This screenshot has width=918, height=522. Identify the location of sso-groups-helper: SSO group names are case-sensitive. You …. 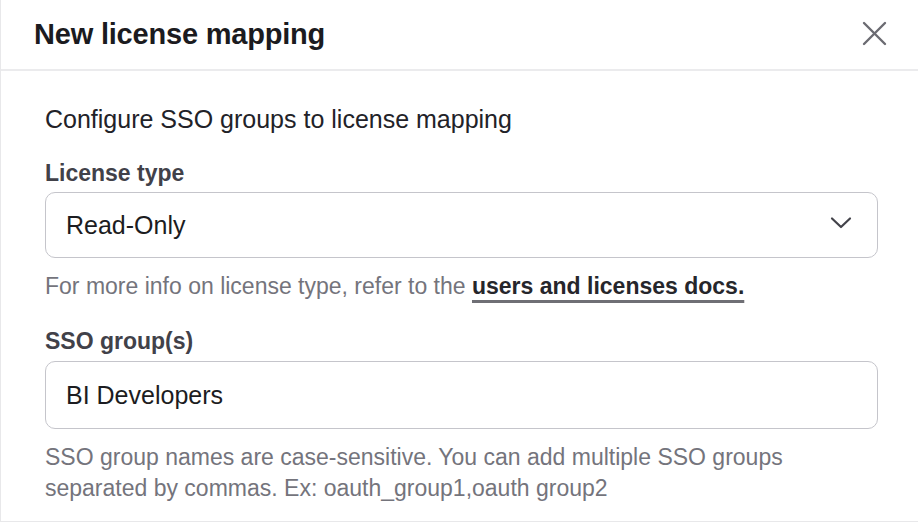
(430, 473).